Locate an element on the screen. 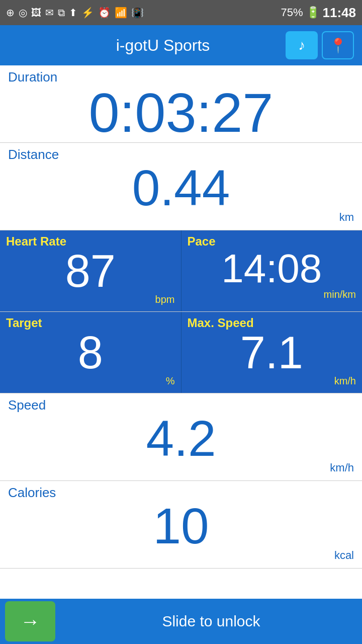  music-button: ♪ is located at coordinates (302, 45).